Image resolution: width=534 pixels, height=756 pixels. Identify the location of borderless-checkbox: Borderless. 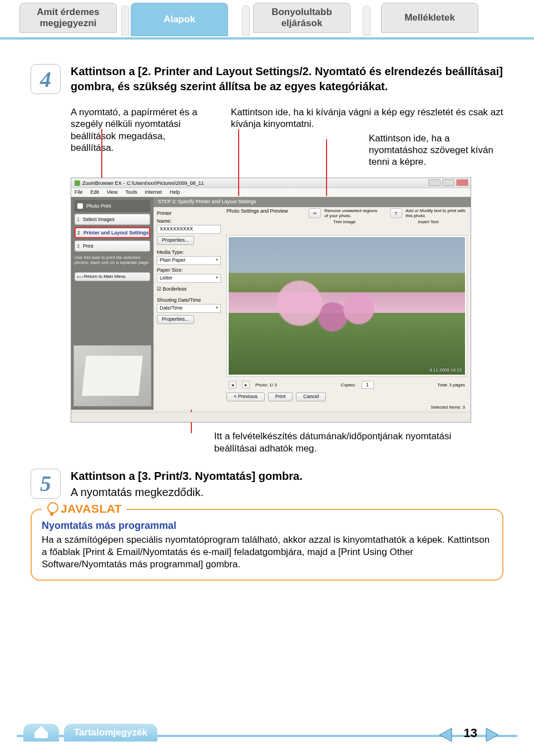
(189, 289).